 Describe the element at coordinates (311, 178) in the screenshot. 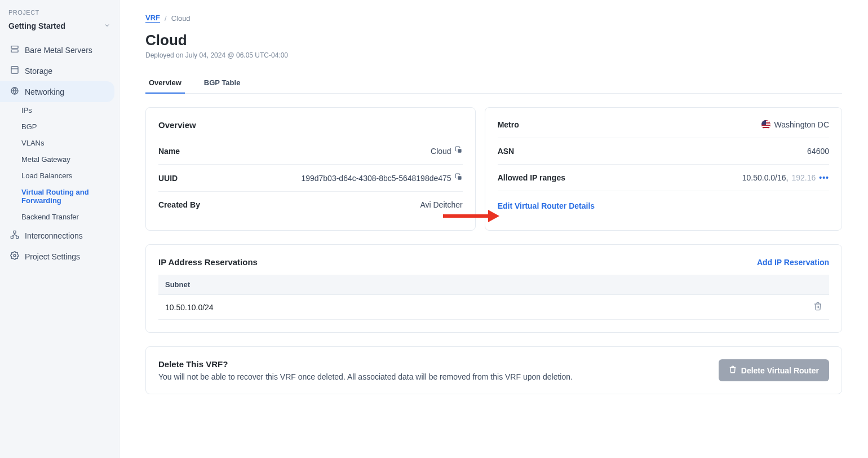

I see `overview-row-uuid: UUID 199d7b03-d64c-4308-8bc5-5648198de47…` at that location.